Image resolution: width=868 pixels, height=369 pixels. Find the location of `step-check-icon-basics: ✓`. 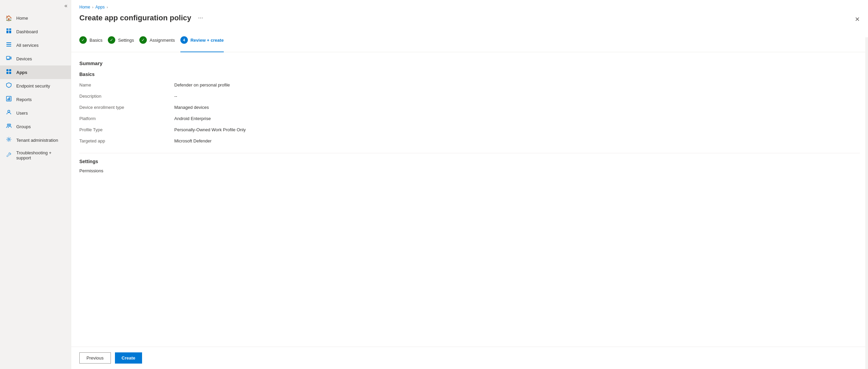

step-check-icon-basics: ✓ is located at coordinates (83, 40).